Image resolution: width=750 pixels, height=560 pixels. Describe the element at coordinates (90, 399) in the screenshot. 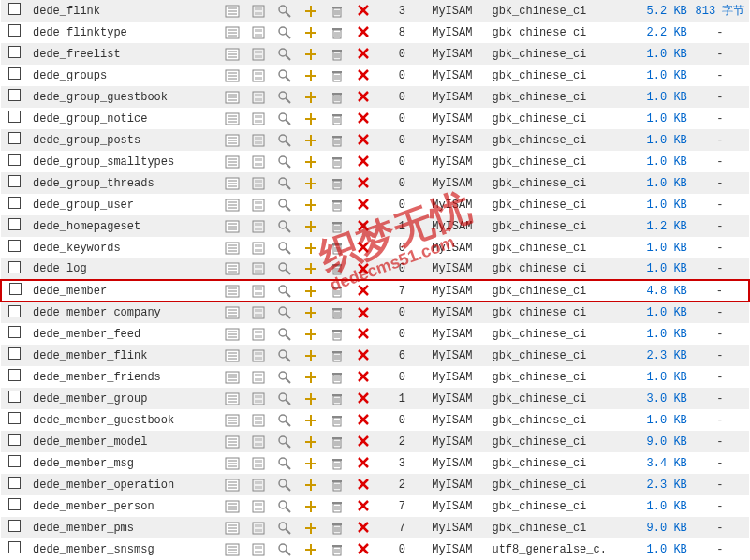

I see `table-name-link: dede_member_group` at that location.